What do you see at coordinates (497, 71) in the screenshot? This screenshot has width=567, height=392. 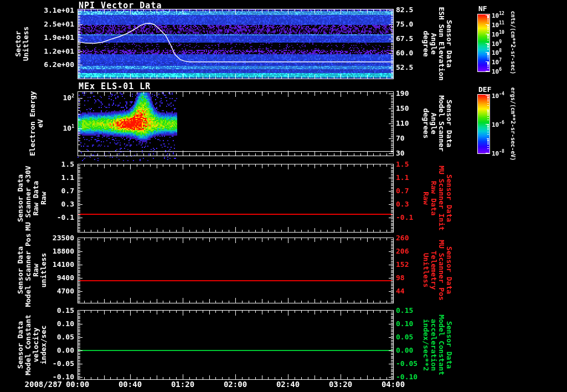 I see `colorbar-tick-label: 106` at bounding box center [497, 71].